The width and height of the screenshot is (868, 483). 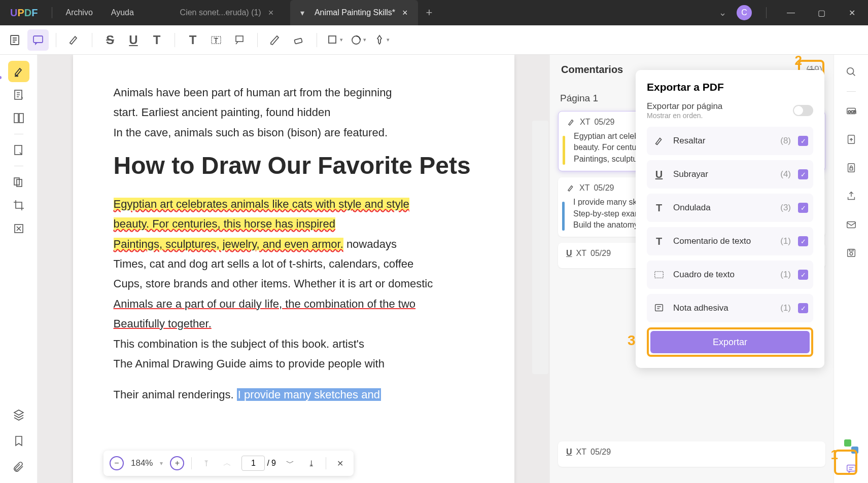 I want to click on ocr-icon: OCR, so click(x=851, y=111).